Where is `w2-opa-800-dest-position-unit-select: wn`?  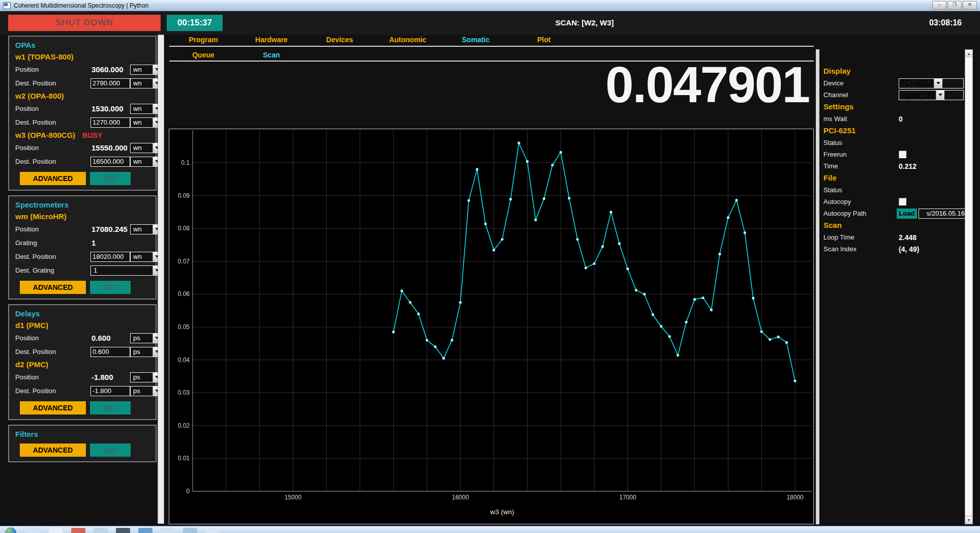
w2-opa-800-dest-position-unit-select: wn is located at coordinates (146, 123).